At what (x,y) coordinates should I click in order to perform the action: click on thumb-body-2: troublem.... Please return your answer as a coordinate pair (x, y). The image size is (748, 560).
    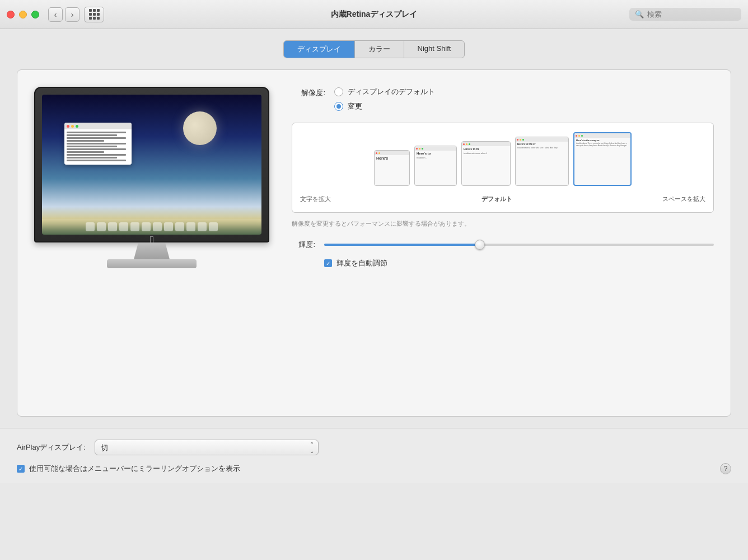
    Looking at the image, I should click on (436, 158).